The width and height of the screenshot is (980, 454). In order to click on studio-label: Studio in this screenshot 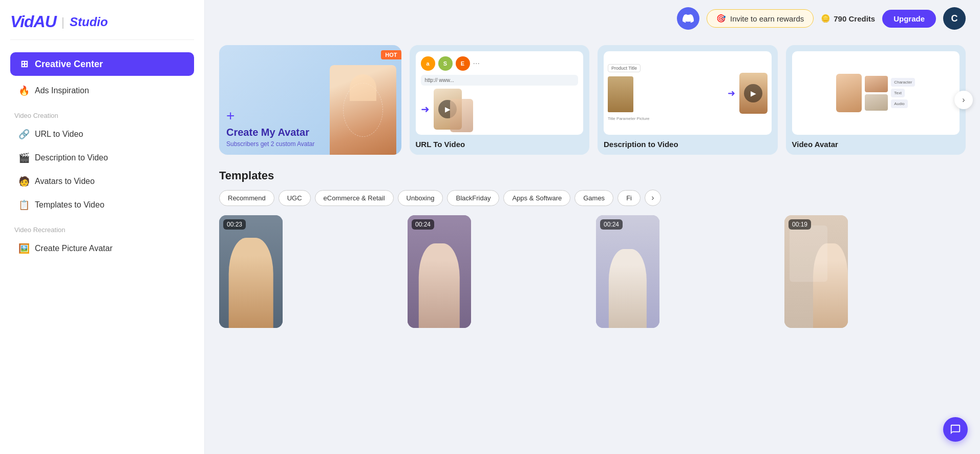, I will do `click(89, 22)`.